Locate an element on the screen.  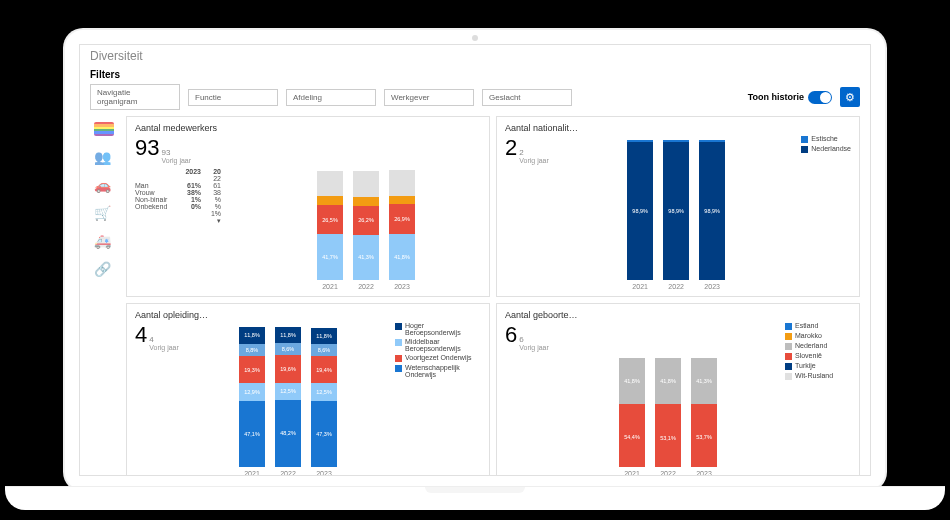
car-icon: 🚗 is located at coordinates (104, 185).